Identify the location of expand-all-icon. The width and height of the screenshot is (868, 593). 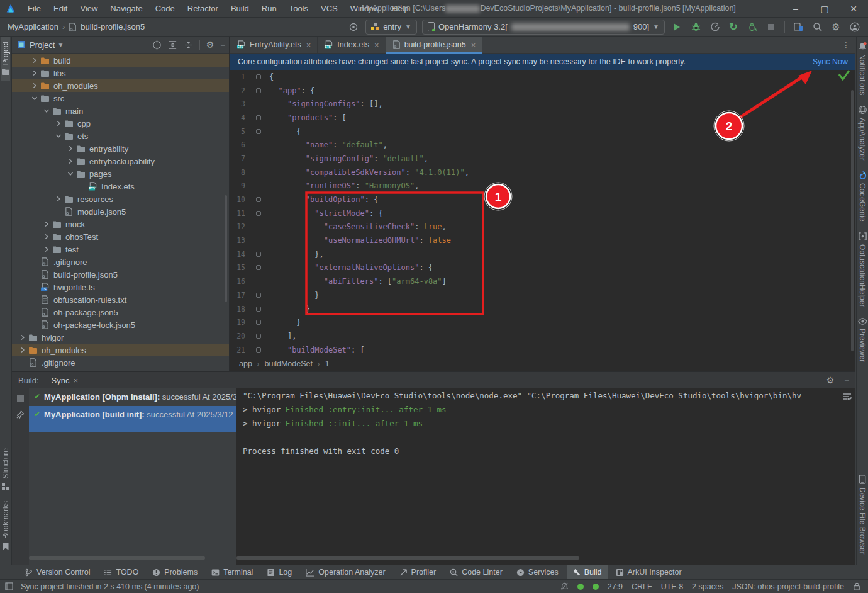
(172, 45).